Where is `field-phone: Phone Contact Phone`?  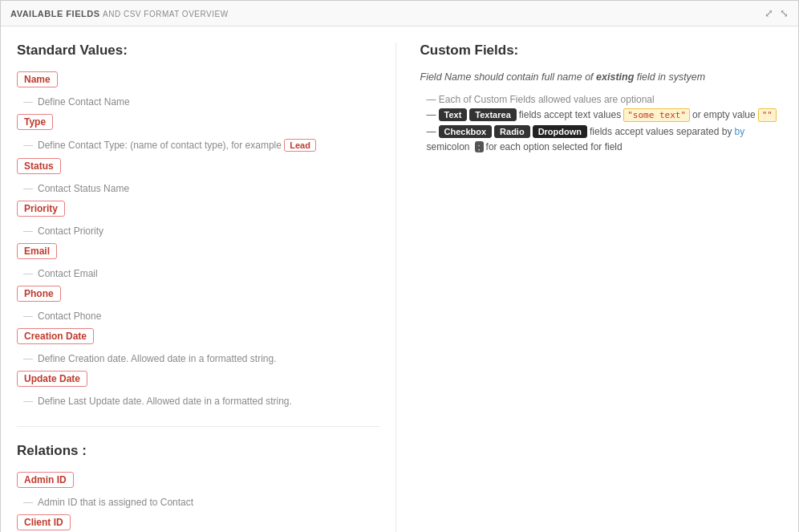 field-phone: Phone Contact Phone is located at coordinates (198, 303).